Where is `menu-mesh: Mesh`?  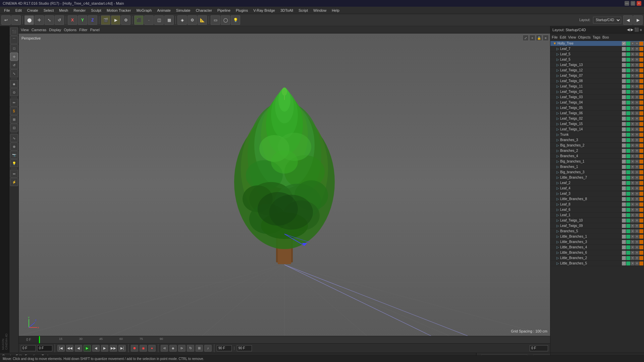
menu-mesh: Mesh is located at coordinates (64, 10).